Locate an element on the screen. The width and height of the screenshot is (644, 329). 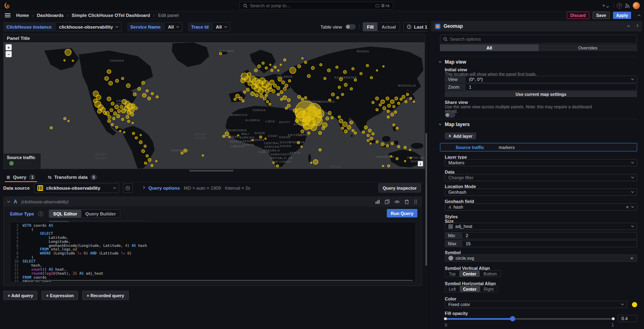
tab-query: ≣Query1 is located at coordinates (21, 177).